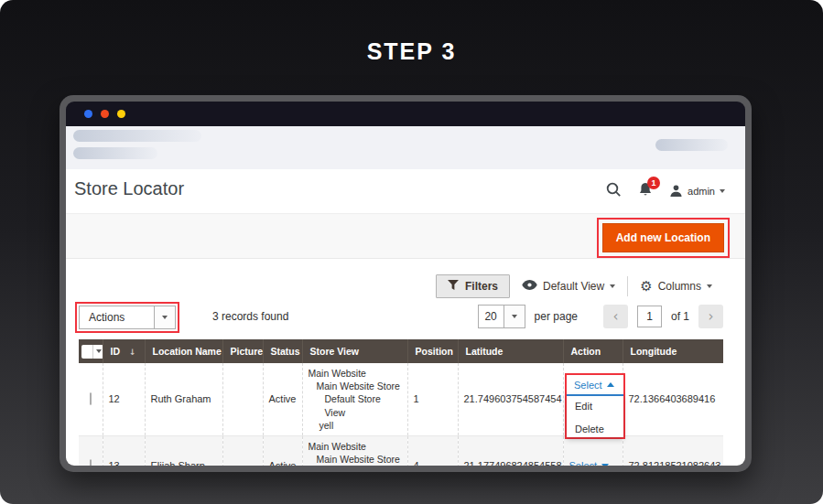 This screenshot has height=504, width=823. Describe the element at coordinates (665, 191) in the screenshot. I see `header-actions: 1 admin` at that location.